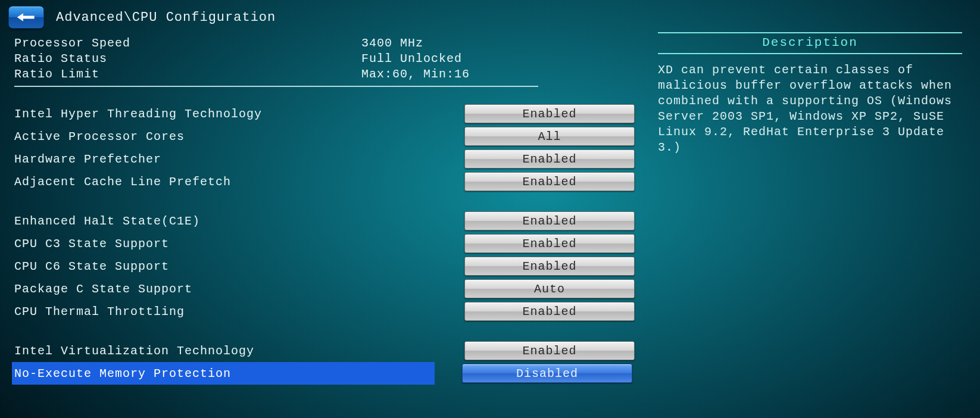  Describe the element at coordinates (330, 136) in the screenshot. I see `setting-row: Active Processor CoresAll` at that location.